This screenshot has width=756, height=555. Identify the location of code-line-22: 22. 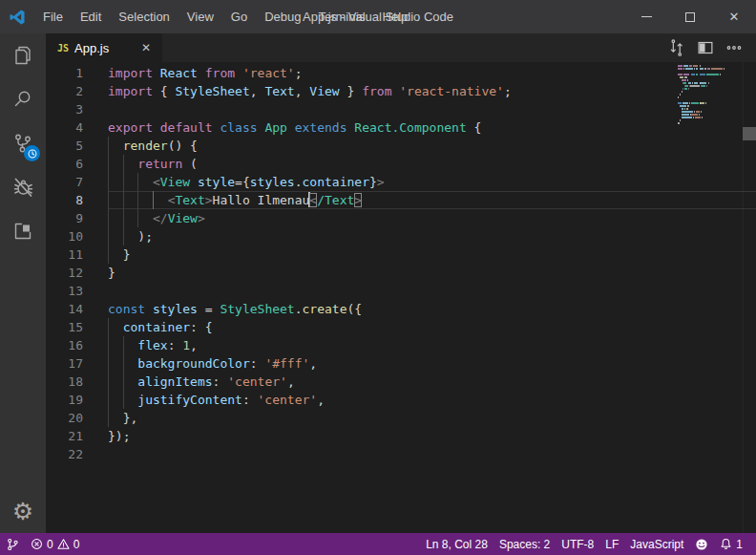
(401, 455).